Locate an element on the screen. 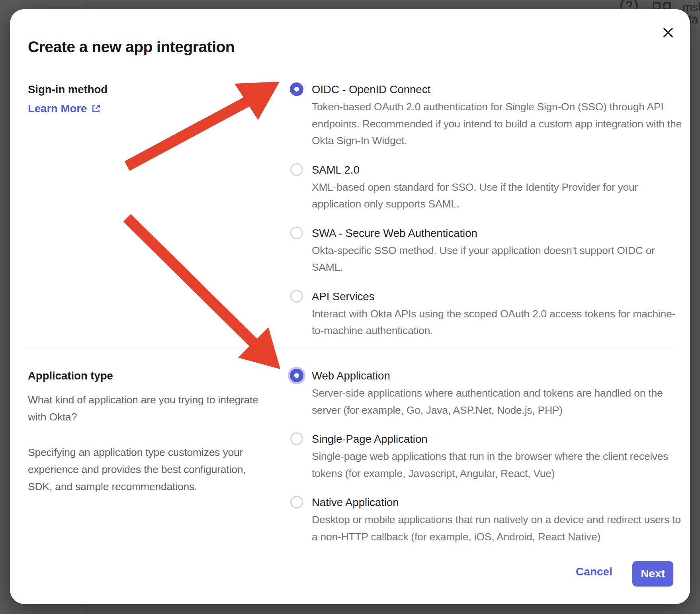 This screenshot has height=614, width=700. close-icon is located at coordinates (668, 33).